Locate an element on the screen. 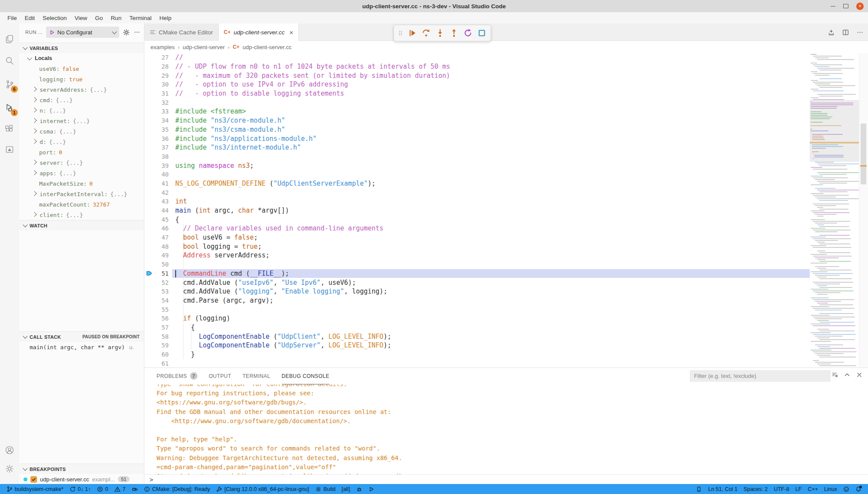 This screenshot has height=494, width=868. code-line: 57 { is located at coordinates (477, 328).